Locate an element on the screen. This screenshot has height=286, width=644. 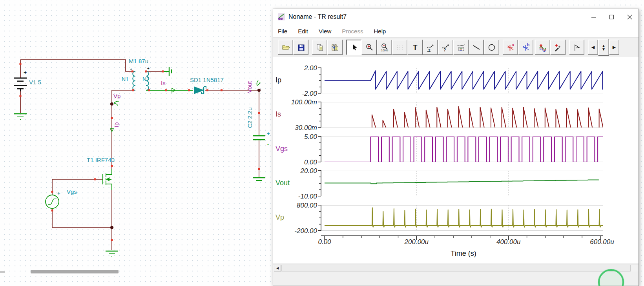
node-vp is located at coordinates (112, 104).